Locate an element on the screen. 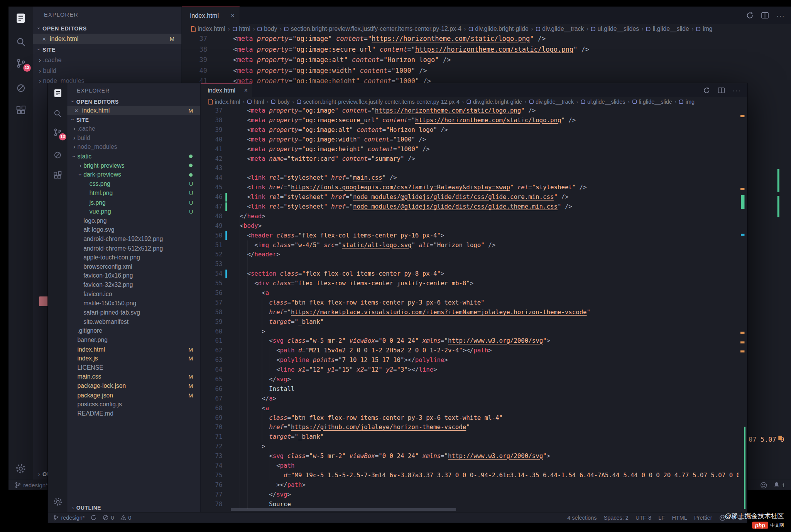 The width and height of the screenshot is (791, 532). code-line-39: 39 <meta property="og:image:alt" content… is located at coordinates (482, 60).